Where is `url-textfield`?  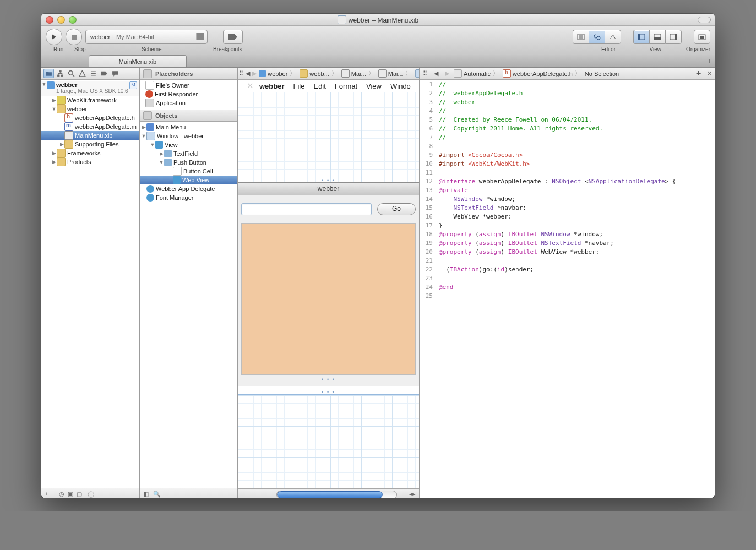
url-textfield is located at coordinates (306, 209).